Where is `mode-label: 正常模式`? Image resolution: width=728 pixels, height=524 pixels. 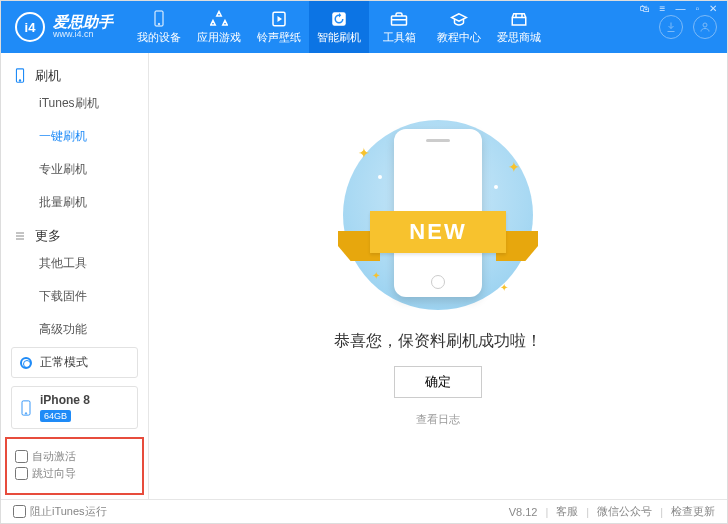
mode-label: 正常模式 is located at coordinates (64, 362).